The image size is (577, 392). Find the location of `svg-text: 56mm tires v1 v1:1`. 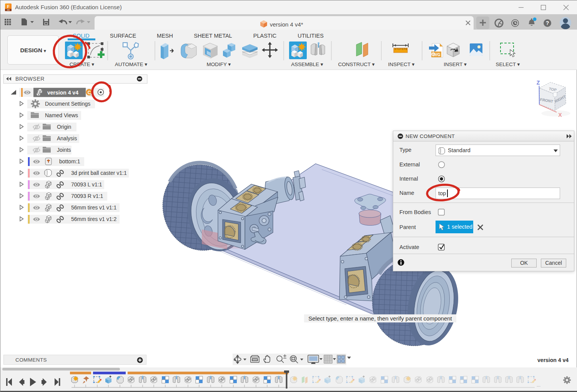

svg-text: 56mm tires v1 v1:1 is located at coordinates (94, 208).